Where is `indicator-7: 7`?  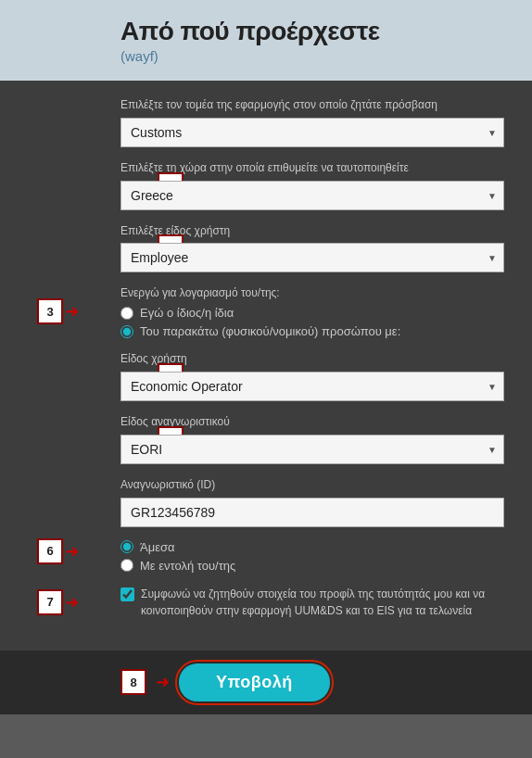
indicator-7: 7 is located at coordinates (50, 602).